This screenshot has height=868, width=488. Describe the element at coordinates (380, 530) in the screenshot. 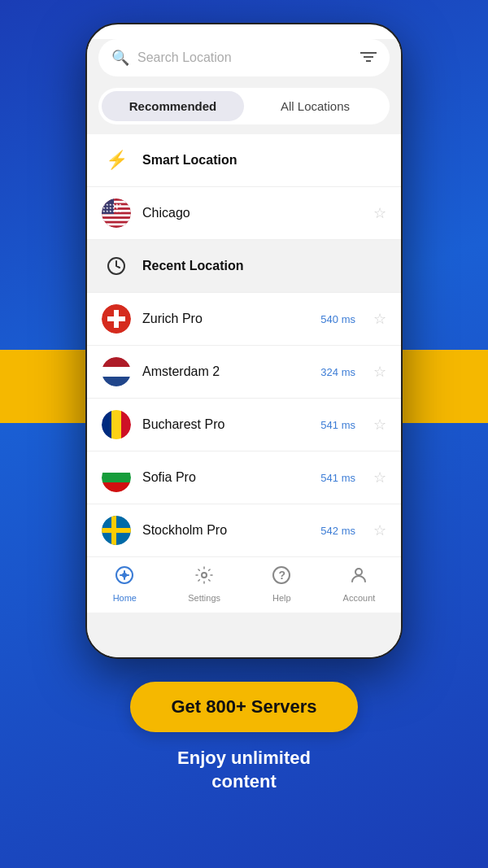

I see `stockholm-favorite-icon: ☆` at that location.